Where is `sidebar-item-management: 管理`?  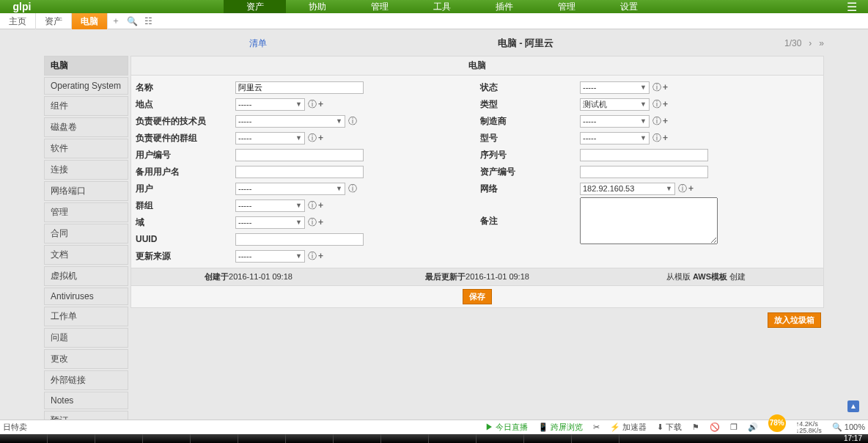 sidebar-item-management: 管理 is located at coordinates (87, 213).